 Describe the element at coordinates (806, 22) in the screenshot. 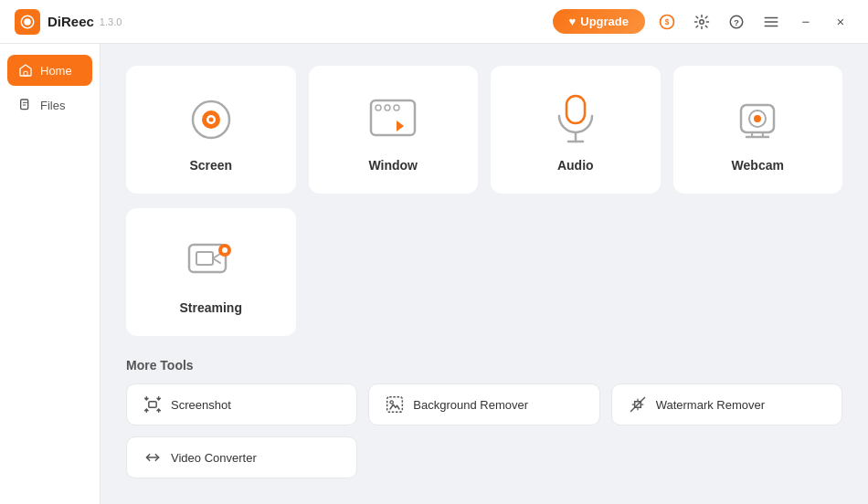

I see `minimize-button: −` at that location.